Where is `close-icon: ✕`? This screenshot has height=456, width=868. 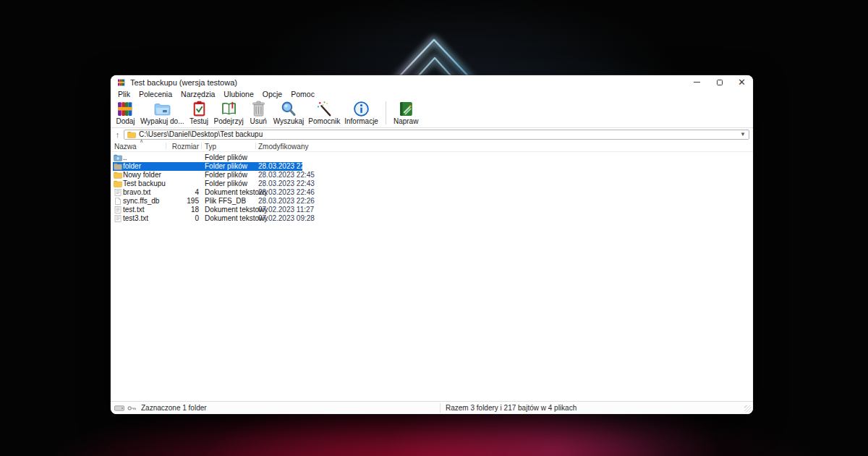 close-icon: ✕ is located at coordinates (742, 83).